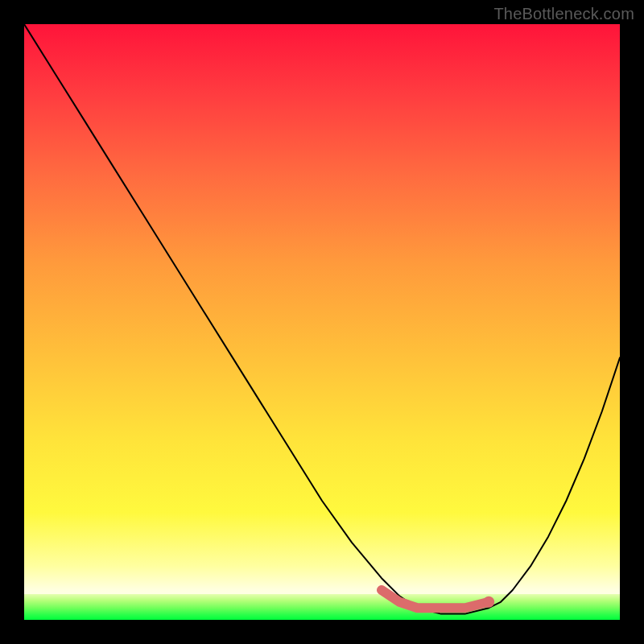 This screenshot has width=644, height=644. What do you see at coordinates (489, 602) in the screenshot?
I see `optimal-range-end-dot` at bounding box center [489, 602].